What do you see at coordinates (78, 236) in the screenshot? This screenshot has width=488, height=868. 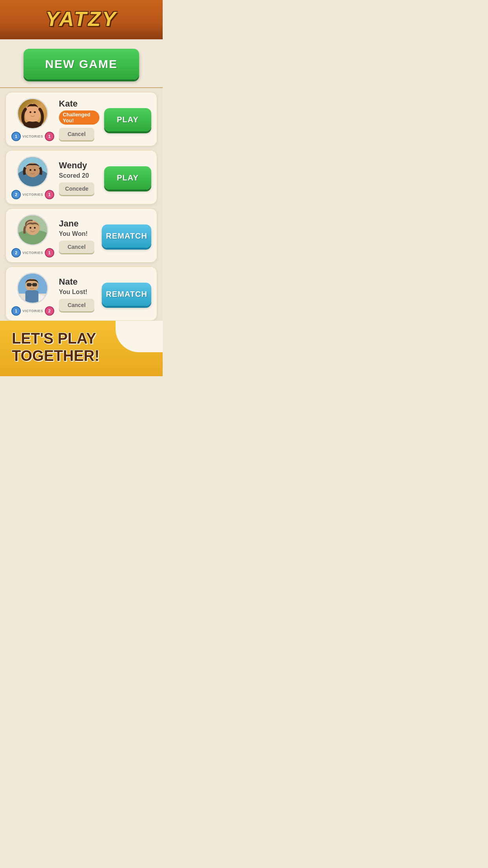 I see `card-content-jane: Jane You Won! Cancel` at bounding box center [78, 236].